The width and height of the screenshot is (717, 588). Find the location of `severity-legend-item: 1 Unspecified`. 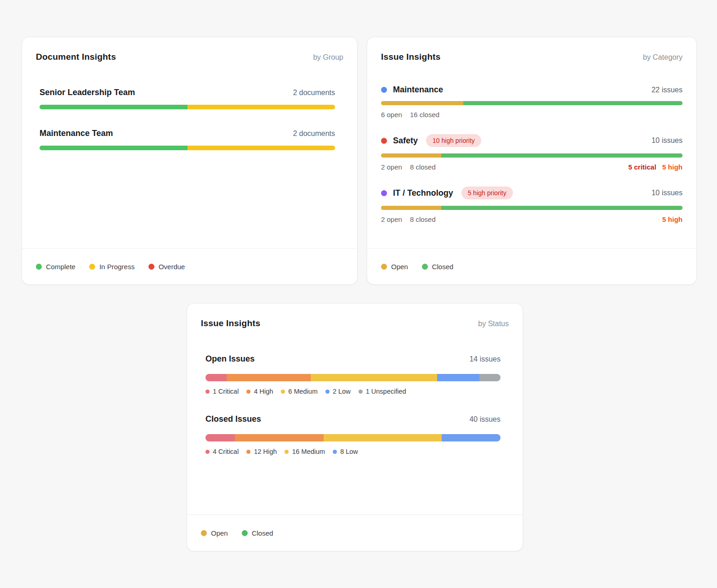

severity-legend-item: 1 Unspecified is located at coordinates (382, 391).